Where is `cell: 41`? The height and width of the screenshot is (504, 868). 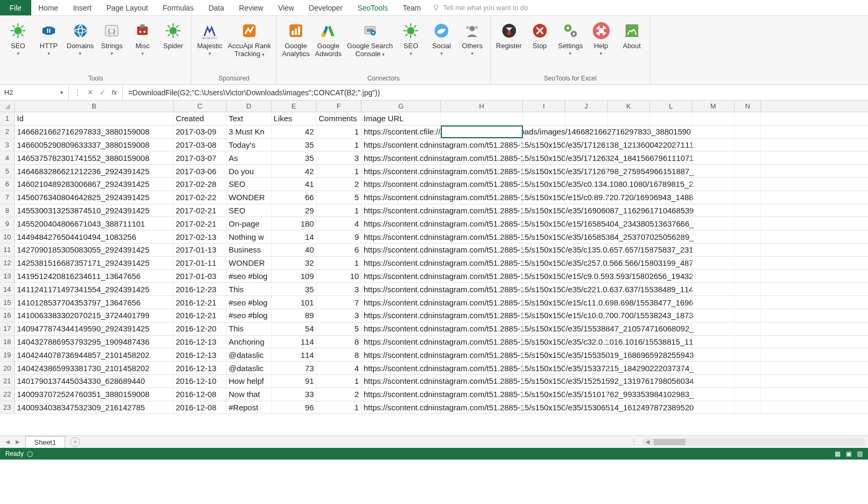
cell: 41 is located at coordinates (294, 184).